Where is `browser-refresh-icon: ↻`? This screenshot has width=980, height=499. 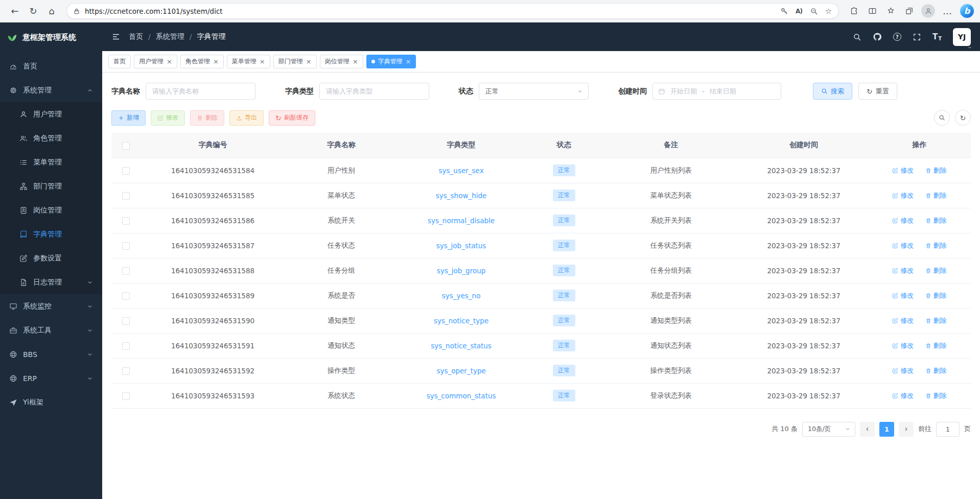 browser-refresh-icon: ↻ is located at coordinates (33, 11).